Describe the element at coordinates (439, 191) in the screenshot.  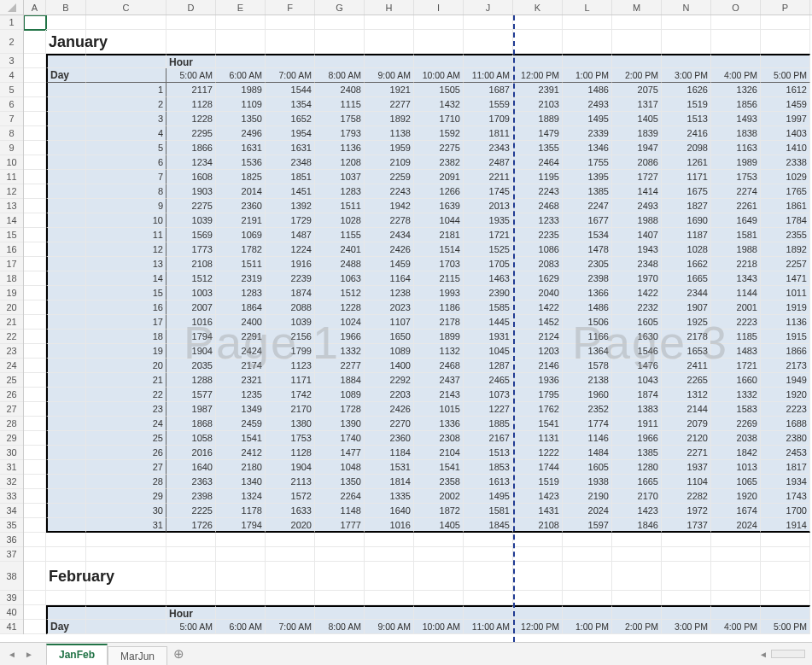
I see `data-cell: 1266` at that location.